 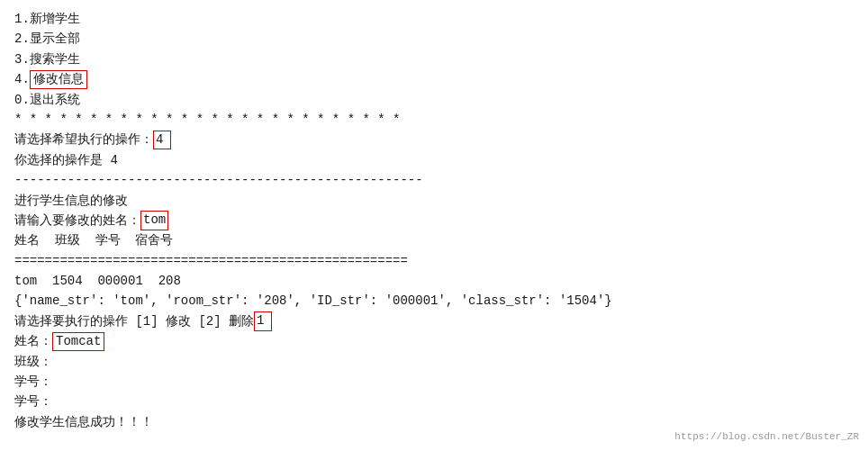 What do you see at coordinates (767, 437) in the screenshot?
I see `watermark: https://blog.csdn.net/Buster_ZR` at bounding box center [767, 437].